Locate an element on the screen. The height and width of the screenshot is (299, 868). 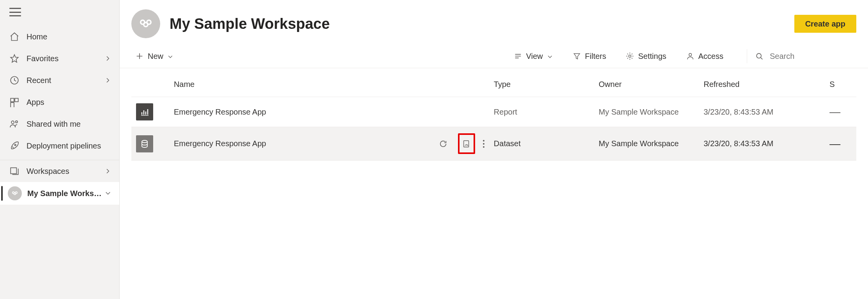
page-title: My Sample Workspace is located at coordinates (482, 24).